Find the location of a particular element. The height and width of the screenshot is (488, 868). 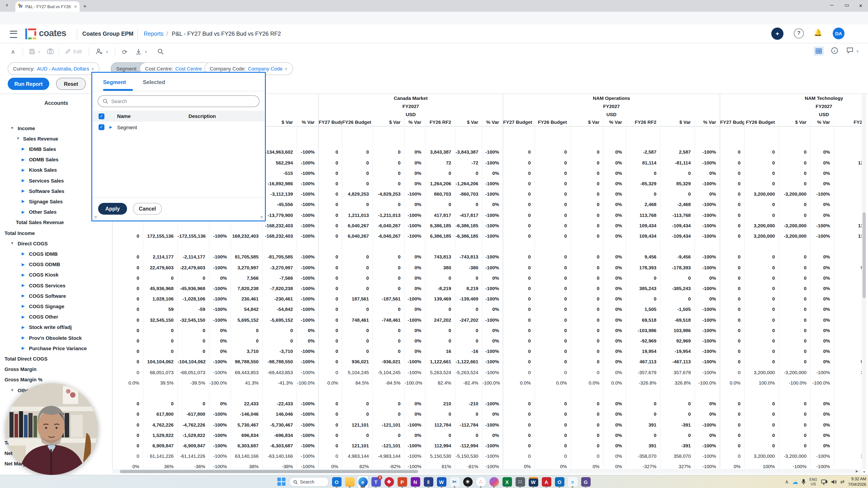

cancel-button: Cancel is located at coordinates (147, 209).